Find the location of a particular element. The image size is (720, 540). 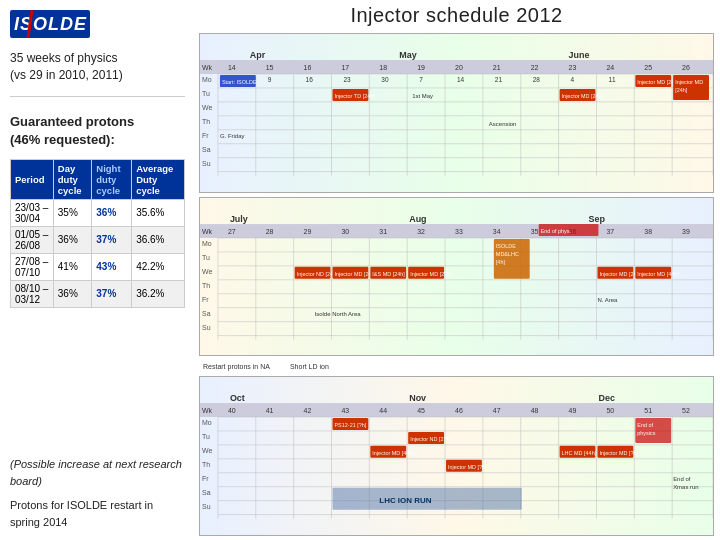

svg-text: Isolde North Area is located at coordinates (338, 313).